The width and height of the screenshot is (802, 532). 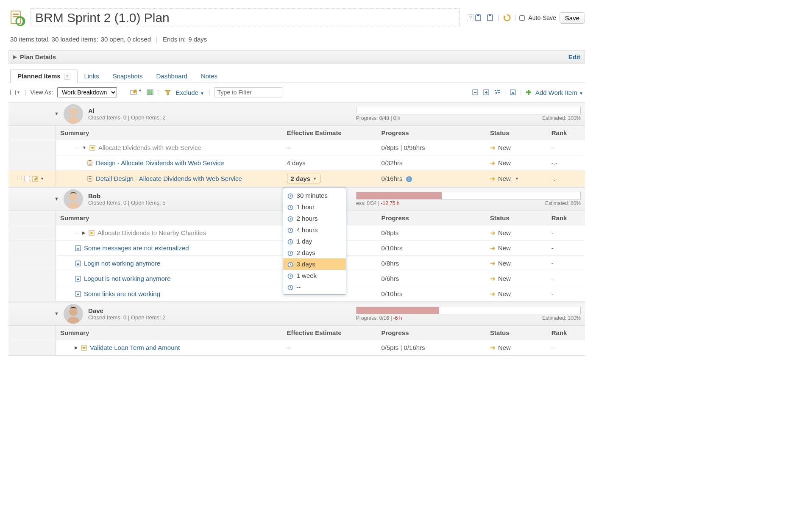 I want to click on work-item-summary: Allocate Dividends with Web Service, so click(x=150, y=147).